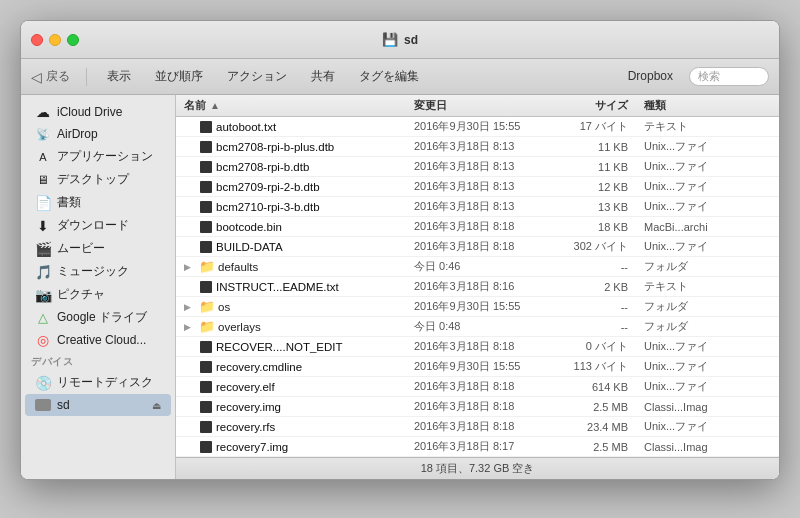 This screenshot has height=518, width=800. I want to click on file-name: defaults, so click(238, 267).